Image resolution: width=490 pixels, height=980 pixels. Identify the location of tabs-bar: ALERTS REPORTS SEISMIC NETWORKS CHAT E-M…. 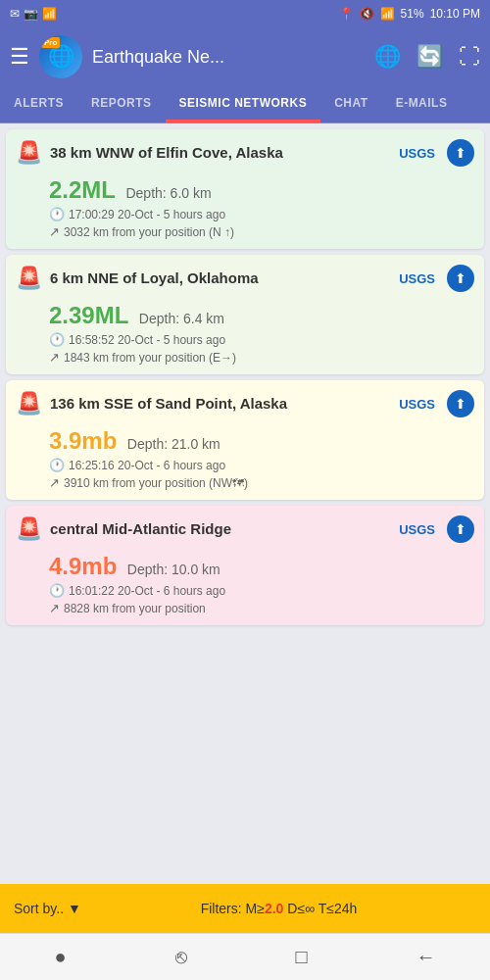
(245, 105).